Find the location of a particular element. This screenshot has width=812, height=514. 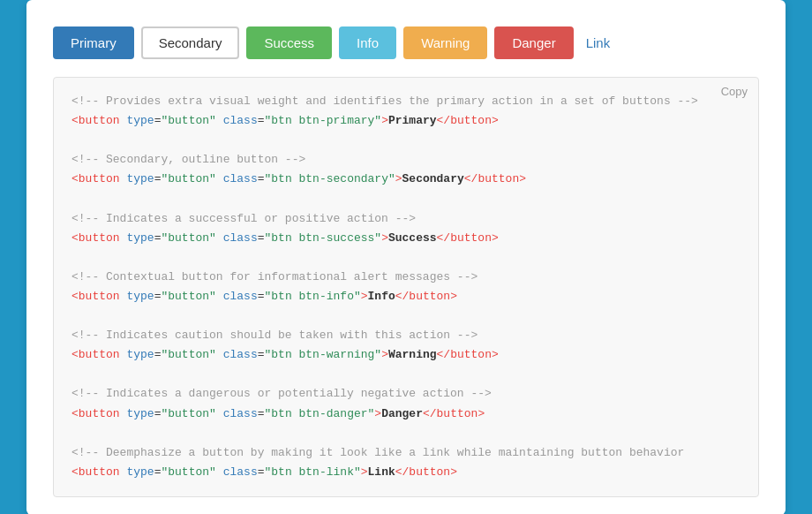

link-button: Link is located at coordinates (598, 42).